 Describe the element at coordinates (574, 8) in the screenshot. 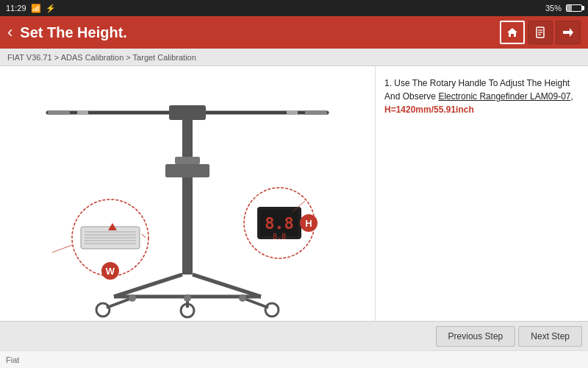

I see `battery-icon` at that location.